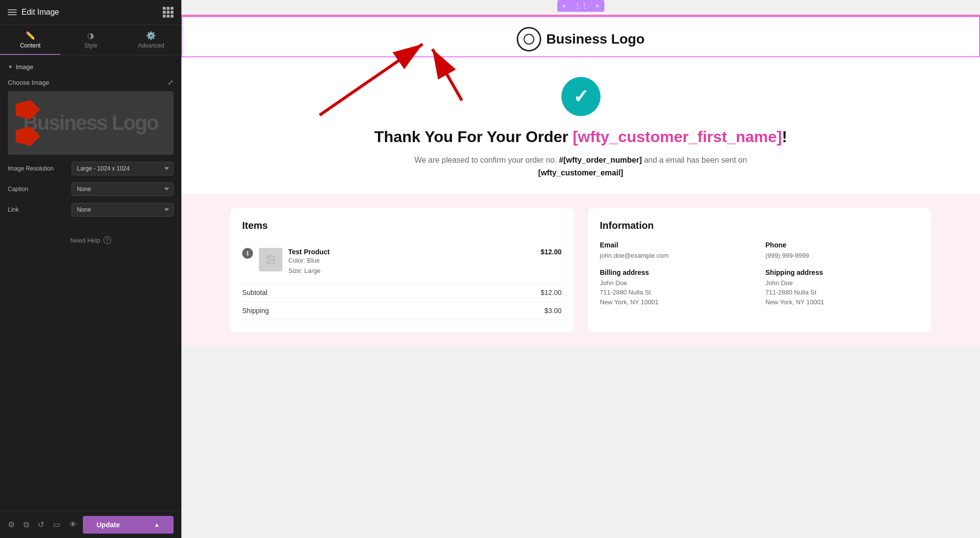 The height and width of the screenshot is (538, 980). What do you see at coordinates (677, 288) in the screenshot?
I see `info-billing-item: Billing address John Doe711-2880 Nulla S…` at bounding box center [677, 288].